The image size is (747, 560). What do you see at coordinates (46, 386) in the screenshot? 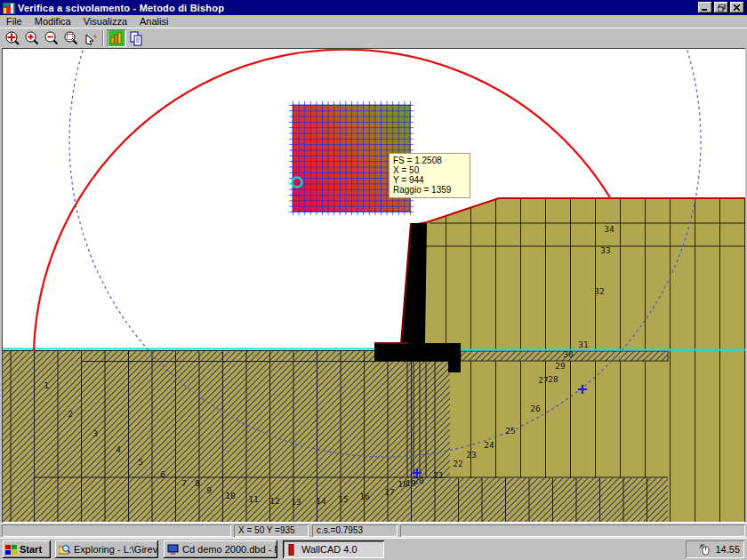
I see `svg-text: 1` at bounding box center [46, 386].